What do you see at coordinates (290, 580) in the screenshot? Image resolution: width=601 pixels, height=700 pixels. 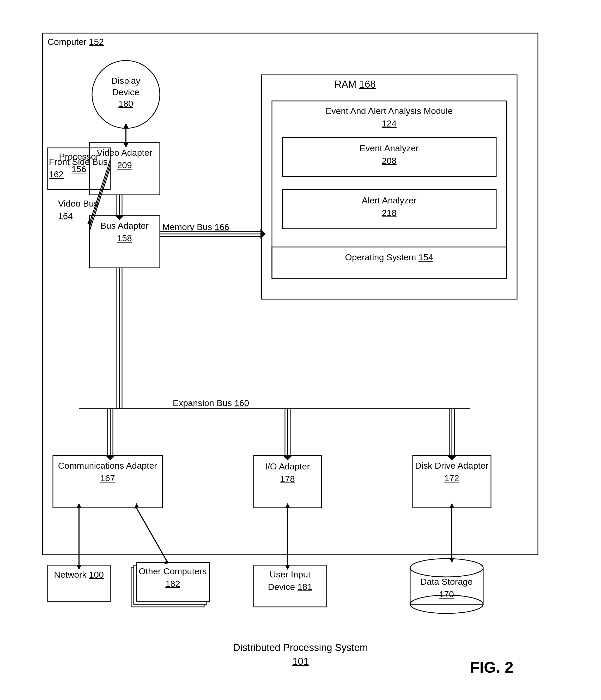 I see `user-input-label: User Input Device 181` at bounding box center [290, 580].